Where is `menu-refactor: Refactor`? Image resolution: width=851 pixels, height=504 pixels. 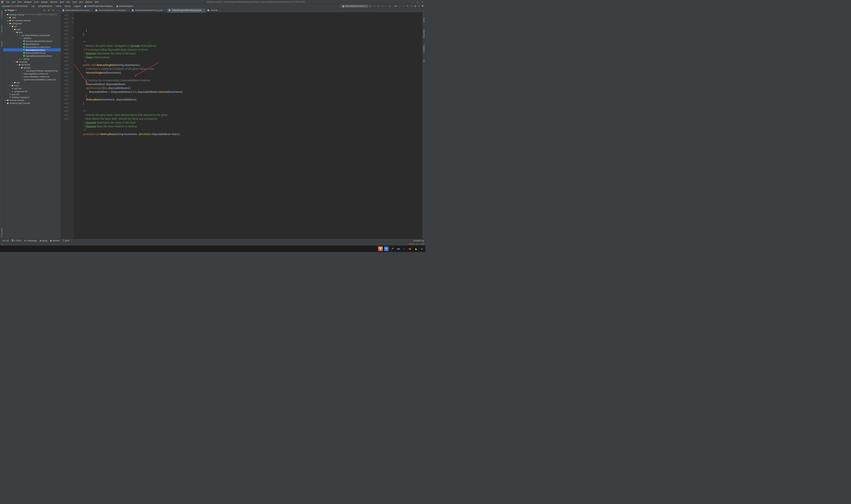 menu-refactor: Refactor is located at coordinates (54, 2).